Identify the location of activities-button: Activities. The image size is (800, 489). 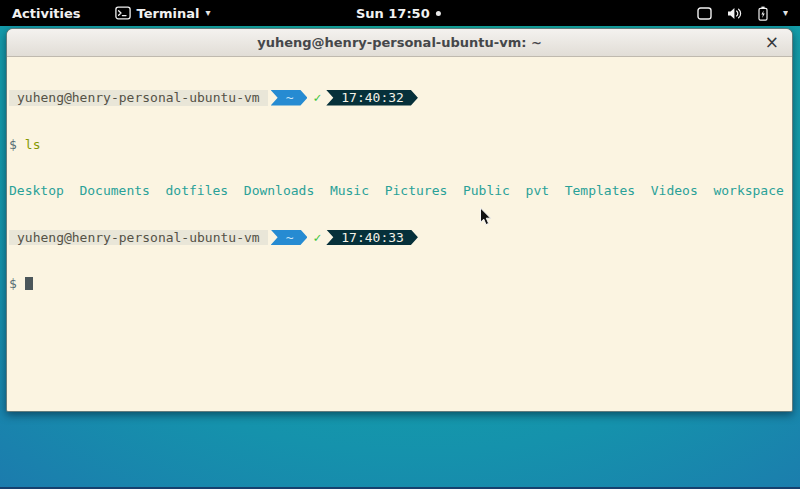
(46, 14).